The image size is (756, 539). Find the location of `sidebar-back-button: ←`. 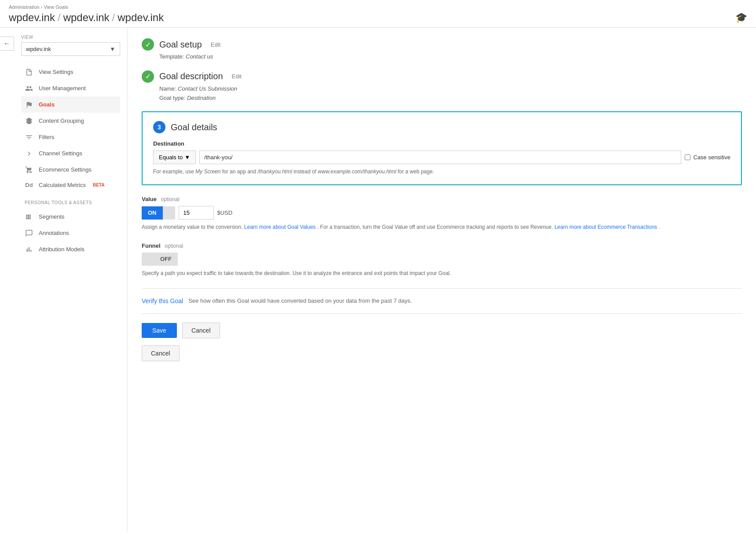

sidebar-back-button: ← is located at coordinates (7, 44).